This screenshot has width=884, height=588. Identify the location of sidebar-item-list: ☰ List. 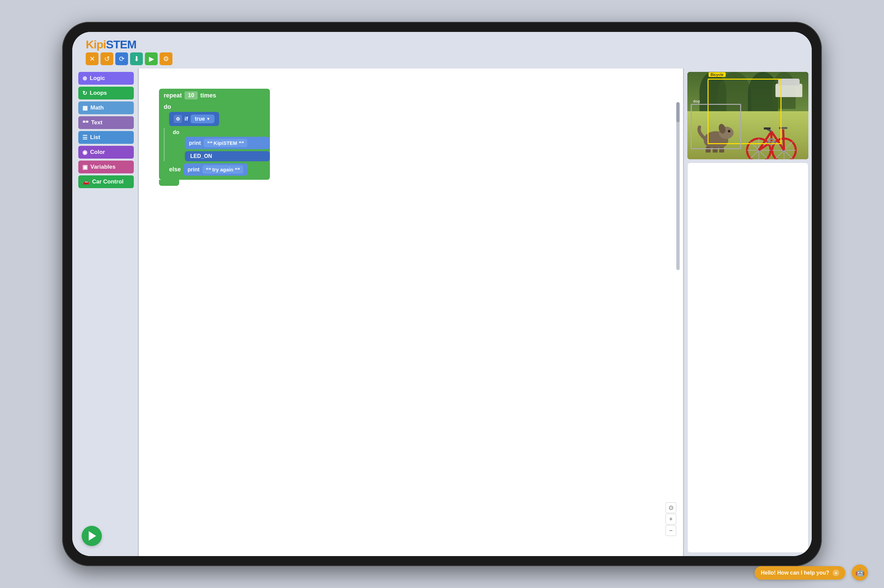
(106, 137).